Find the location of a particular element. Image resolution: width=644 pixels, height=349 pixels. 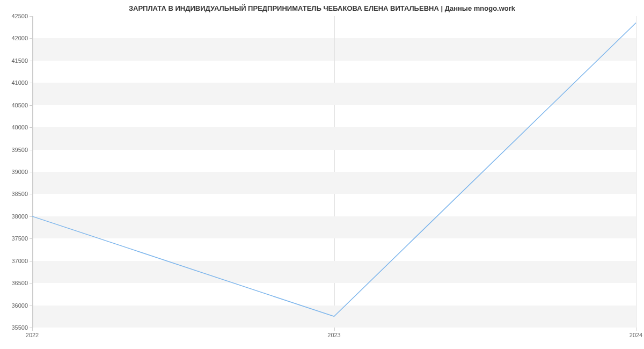

y-tick-label: 38000 is located at coordinates (14, 216).